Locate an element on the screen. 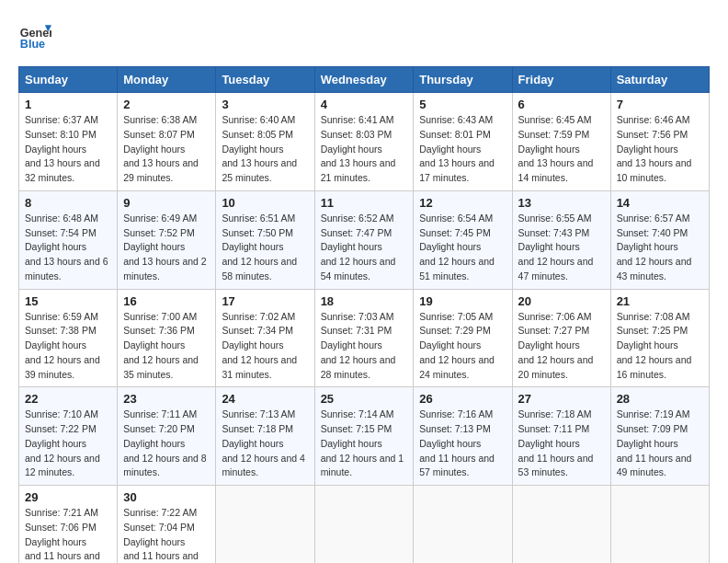  weekday-header: Sunday is located at coordinates (68, 80).